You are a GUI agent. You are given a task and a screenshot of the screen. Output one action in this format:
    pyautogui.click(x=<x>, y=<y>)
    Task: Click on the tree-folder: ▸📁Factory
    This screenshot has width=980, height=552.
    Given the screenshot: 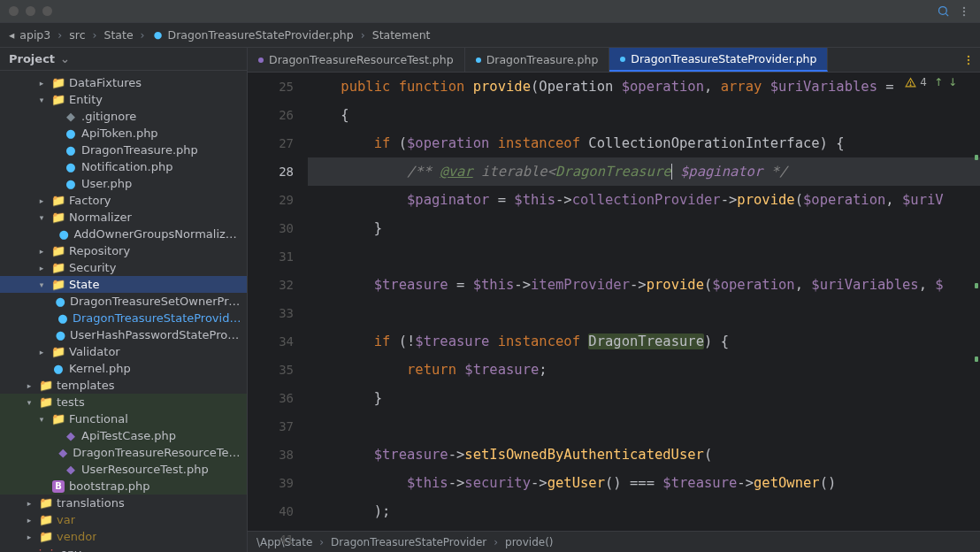 What is the action you would take?
    pyautogui.click(x=124, y=200)
    